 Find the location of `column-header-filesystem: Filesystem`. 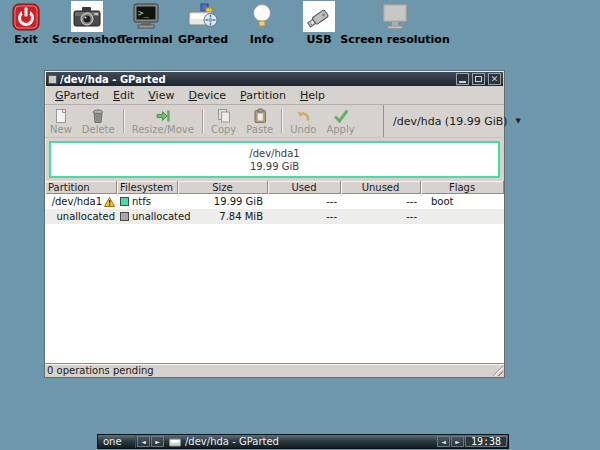

column-header-filesystem: Filesystem is located at coordinates (148, 188).